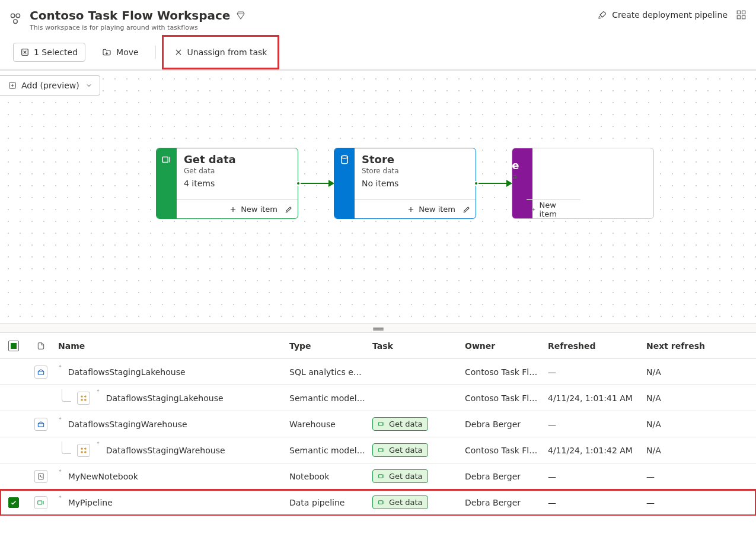 This screenshot has width=756, height=556. I want to click on item-name: MyNewNotebook, so click(103, 476).